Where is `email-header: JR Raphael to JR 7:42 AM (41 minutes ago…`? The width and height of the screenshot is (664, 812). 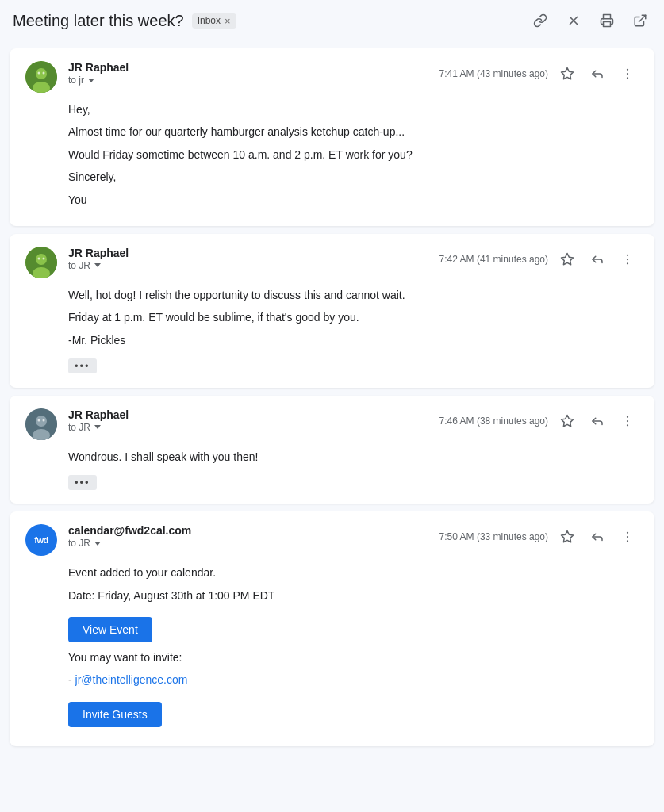
email-header: JR Raphael to JR 7:42 AM (41 minutes ago… is located at coordinates (332, 262).